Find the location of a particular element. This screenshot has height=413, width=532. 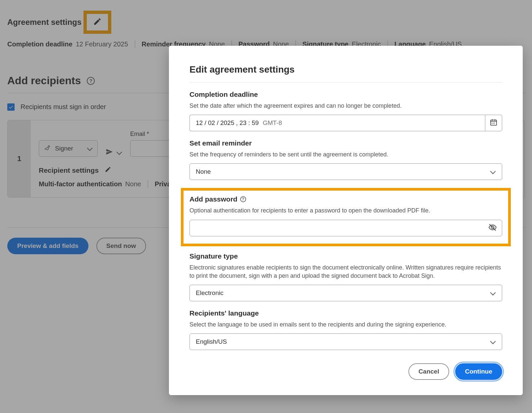

language-label: Recipients' language is located at coordinates (346, 313).